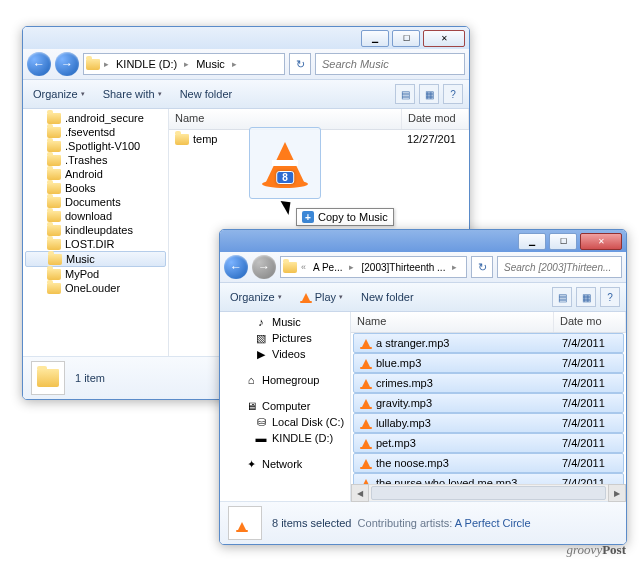 This screenshot has height=564, width=640. Describe the element at coordinates (251, 380) in the screenshot. I see `homegroup-icon: ⌂` at that location.